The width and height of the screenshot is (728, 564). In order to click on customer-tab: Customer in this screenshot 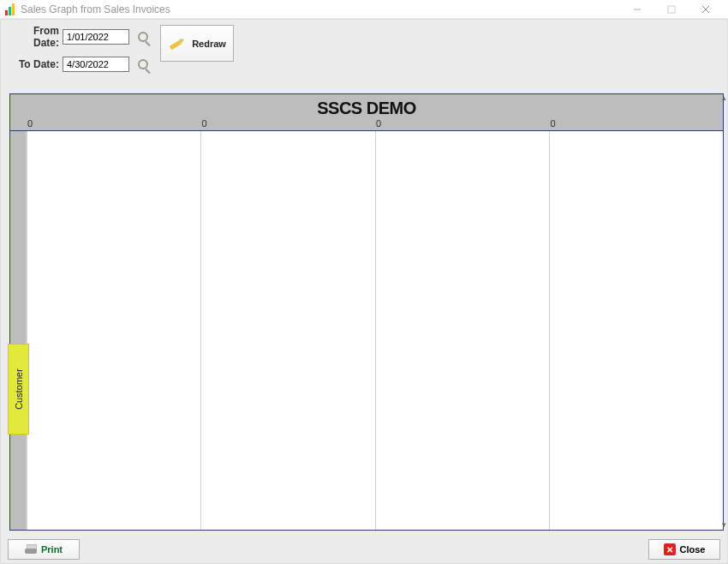, I will do `click(19, 389)`.